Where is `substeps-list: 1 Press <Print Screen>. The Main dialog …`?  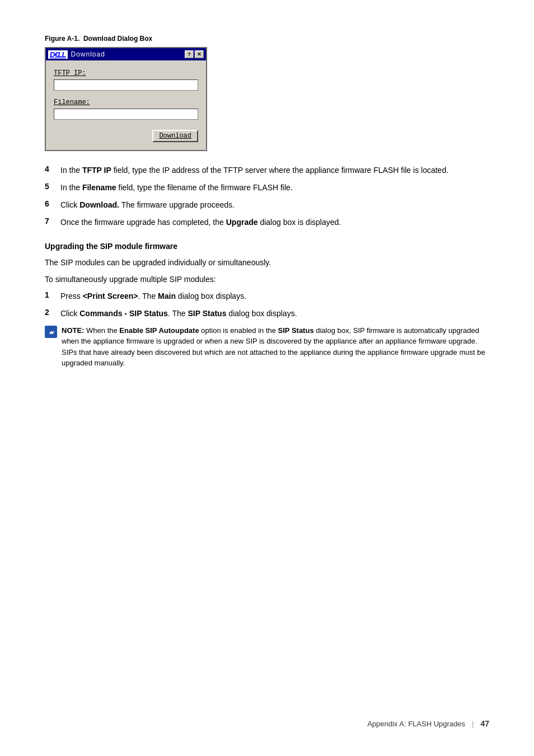
substeps-list: 1 Press <Print Screen>. The Main dialog … is located at coordinates (267, 305).